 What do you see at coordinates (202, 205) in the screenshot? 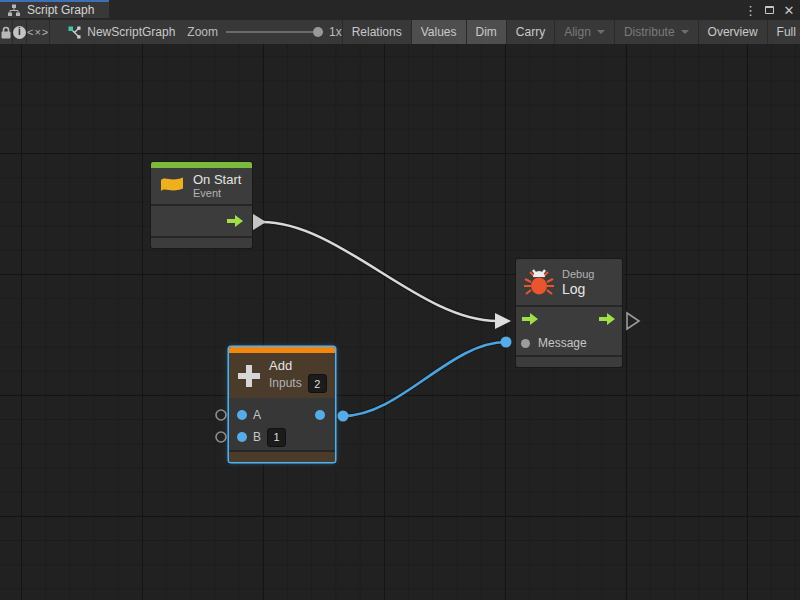
I see `node-on-start: On Start Event` at bounding box center [202, 205].